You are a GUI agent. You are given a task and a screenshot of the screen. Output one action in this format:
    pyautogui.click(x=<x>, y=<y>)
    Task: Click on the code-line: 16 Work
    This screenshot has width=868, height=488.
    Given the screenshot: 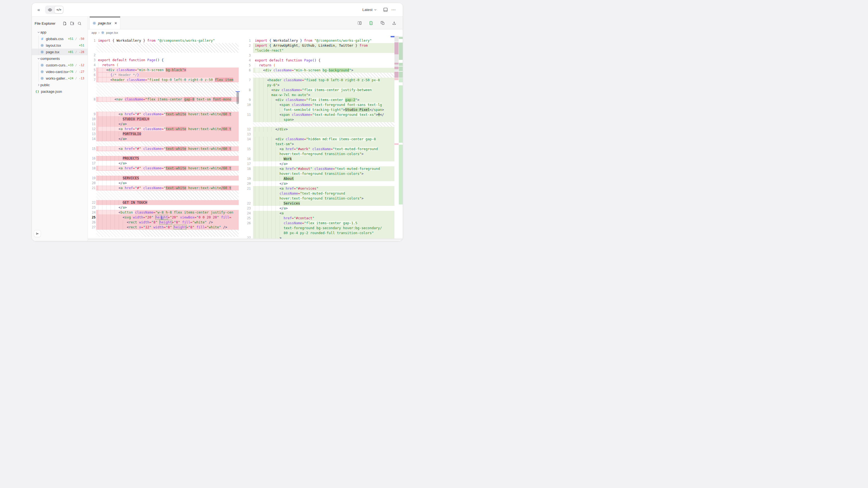 What is the action you would take?
    pyautogui.click(x=319, y=159)
    